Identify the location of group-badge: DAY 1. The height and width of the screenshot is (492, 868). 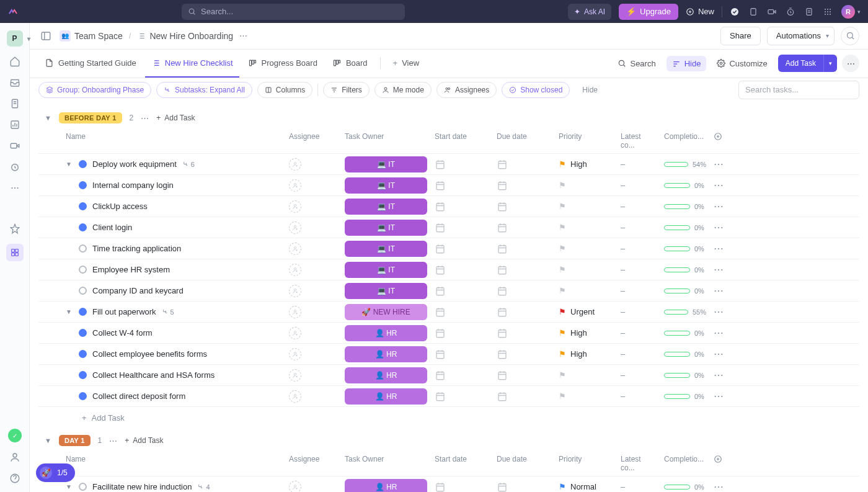
(74, 441).